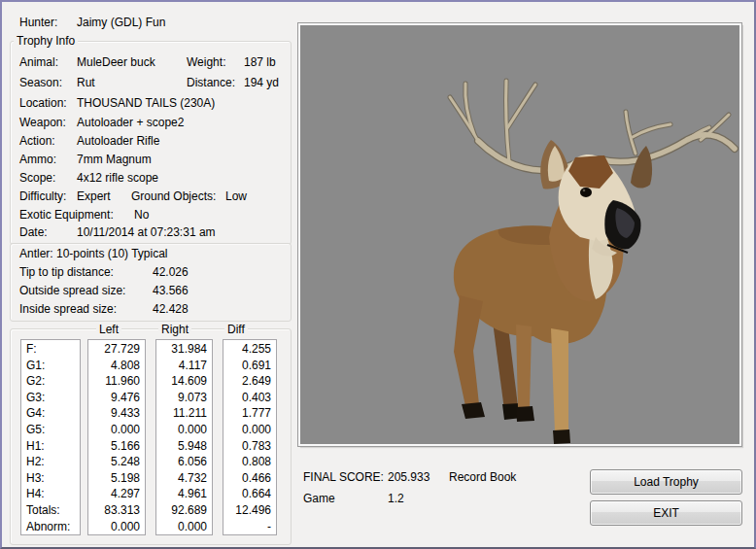 This screenshot has width=756, height=549. What do you see at coordinates (86, 83) in the screenshot?
I see `season-value: Rut` at bounding box center [86, 83].